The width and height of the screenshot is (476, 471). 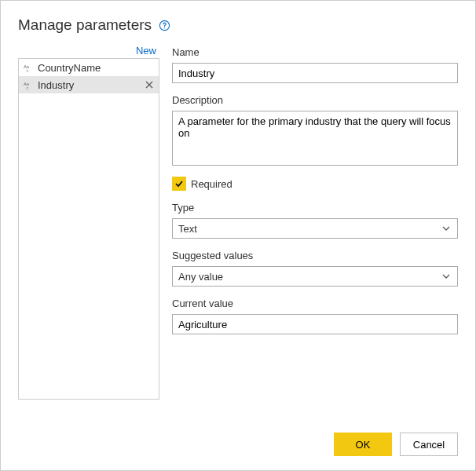 What do you see at coordinates (315, 184) in the screenshot?
I see `required-row: Required` at bounding box center [315, 184].